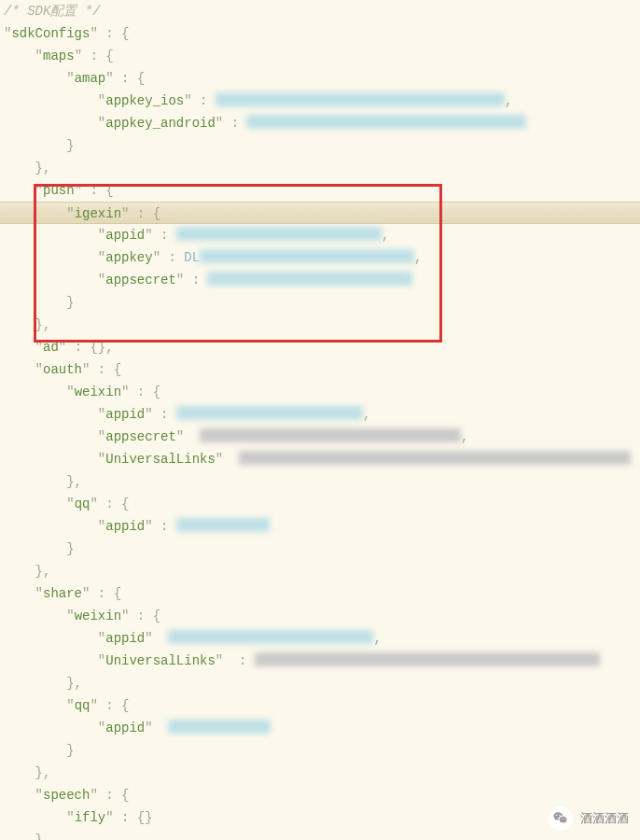  Describe the element at coordinates (320, 258) in the screenshot. I see `code-line: "appkey" : DL,` at that location.